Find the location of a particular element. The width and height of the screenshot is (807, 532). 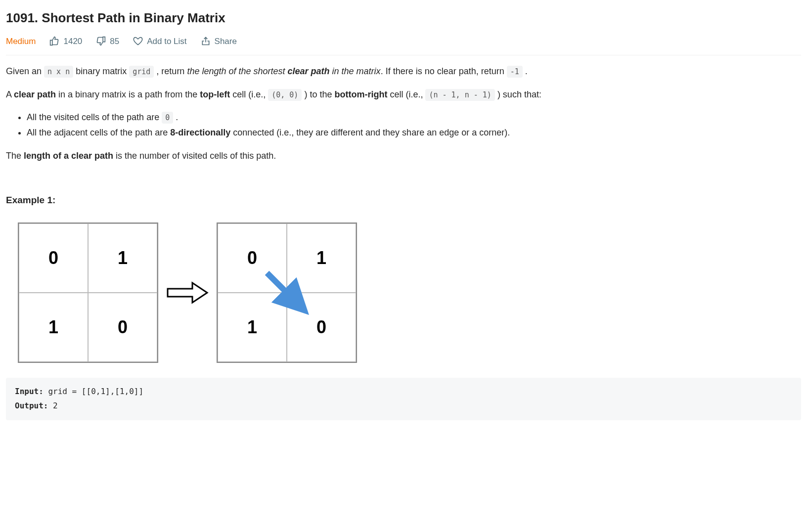

paragraph-1: Given an n x n binary matrix grid , retu… is located at coordinates (404, 71).